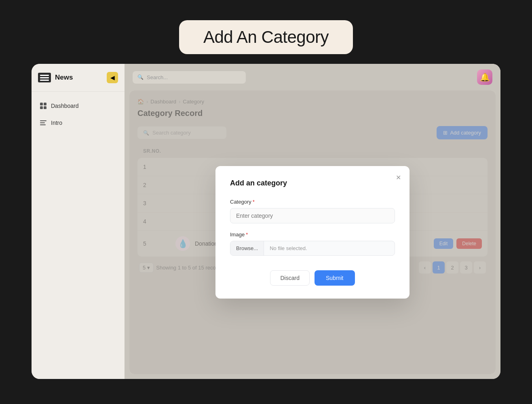  Describe the element at coordinates (157, 78) in the screenshot. I see `search-placeholder: Search...` at that location.